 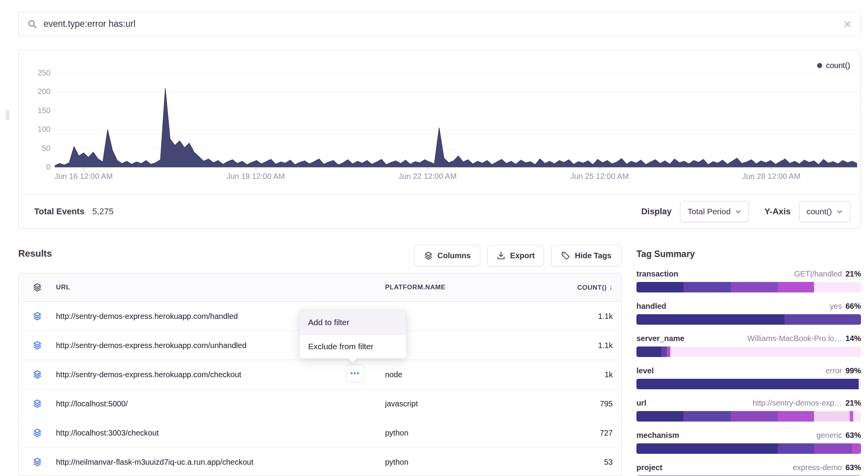 What do you see at coordinates (749, 362) in the screenshot?
I see `tag-summary: Tag Summary transaction GET|/handled 21%…` at bounding box center [749, 362].